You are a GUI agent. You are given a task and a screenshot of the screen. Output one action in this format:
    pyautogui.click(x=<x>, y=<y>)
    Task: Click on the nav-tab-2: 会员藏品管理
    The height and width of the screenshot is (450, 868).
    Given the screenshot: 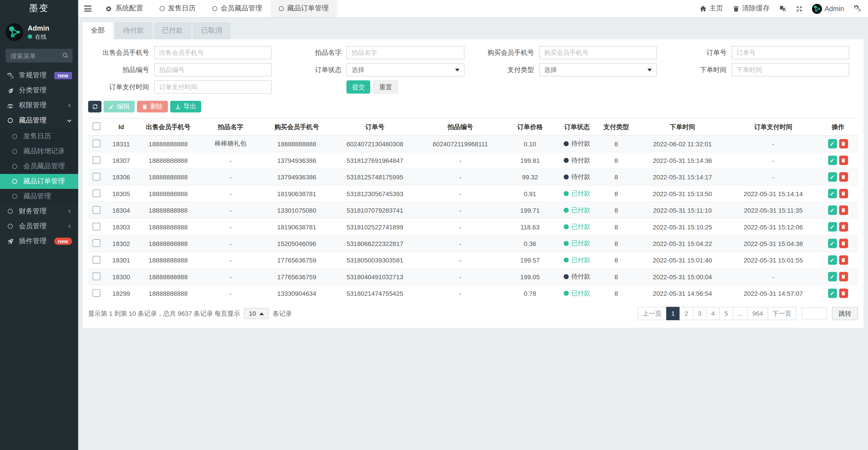 What is the action you would take?
    pyautogui.click(x=237, y=9)
    